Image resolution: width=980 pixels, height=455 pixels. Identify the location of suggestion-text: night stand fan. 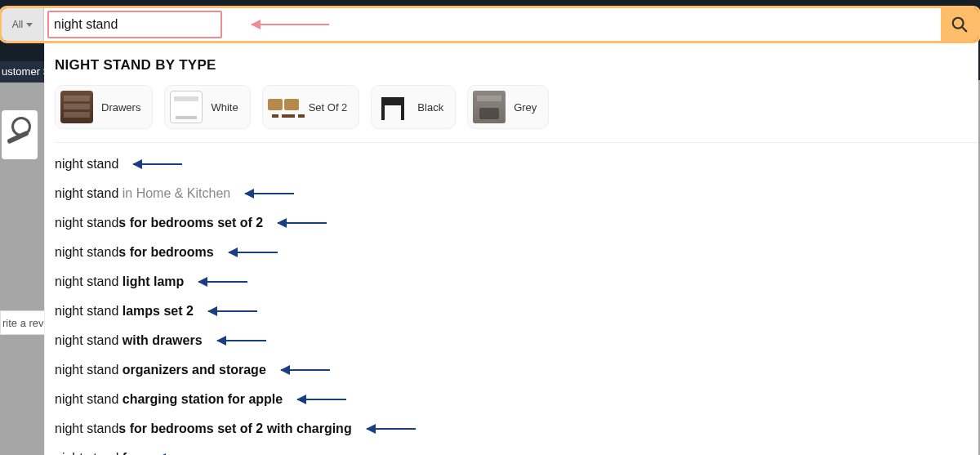
(98, 453).